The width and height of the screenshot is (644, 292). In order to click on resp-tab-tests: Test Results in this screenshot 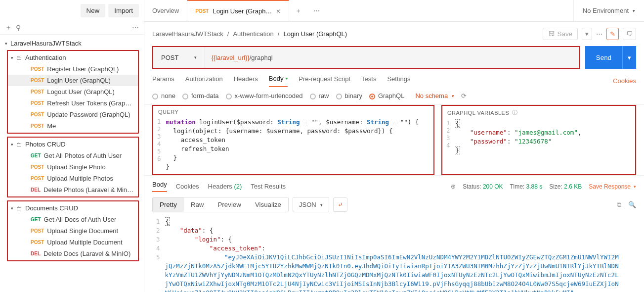, I will do `click(268, 186)`.